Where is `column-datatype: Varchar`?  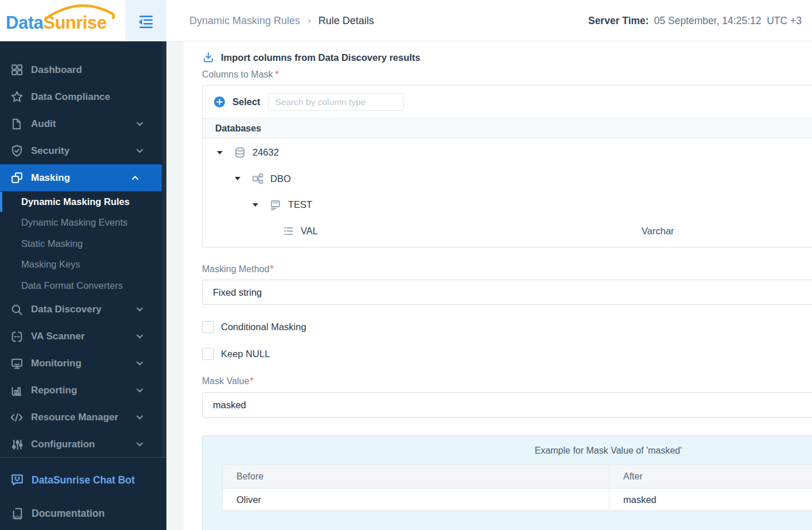 column-datatype: Varchar is located at coordinates (658, 231).